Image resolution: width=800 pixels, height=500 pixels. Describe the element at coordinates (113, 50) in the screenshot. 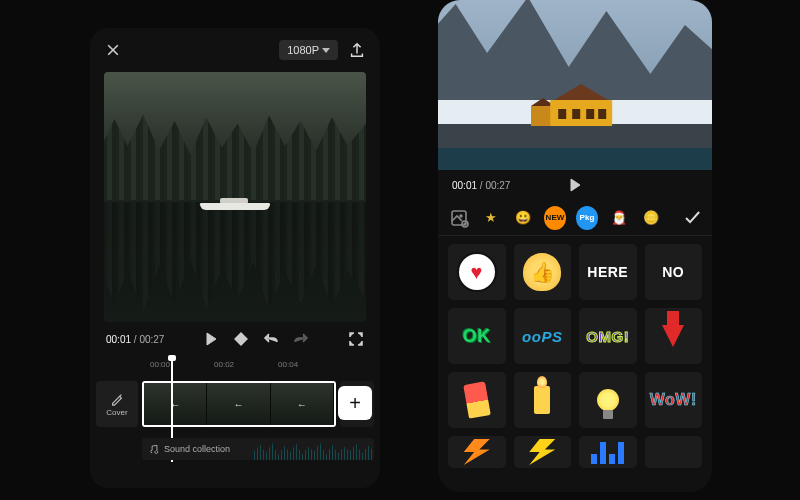

I see `close-icon` at that location.